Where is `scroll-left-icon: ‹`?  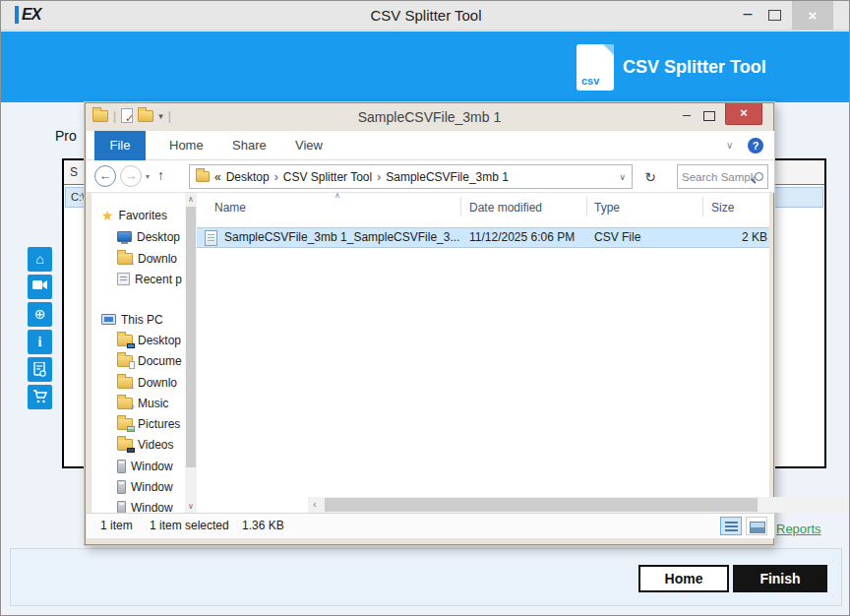
scroll-left-icon: ‹ is located at coordinates (315, 505).